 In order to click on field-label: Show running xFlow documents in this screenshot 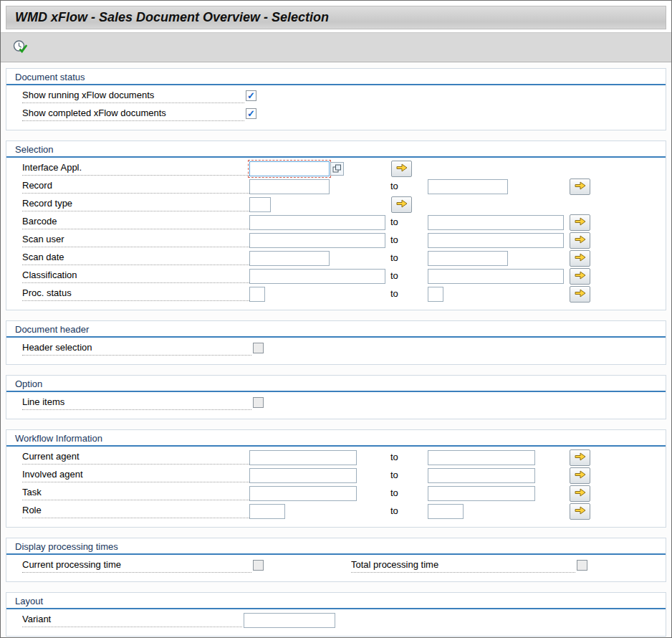, I will do `click(133, 96)`.